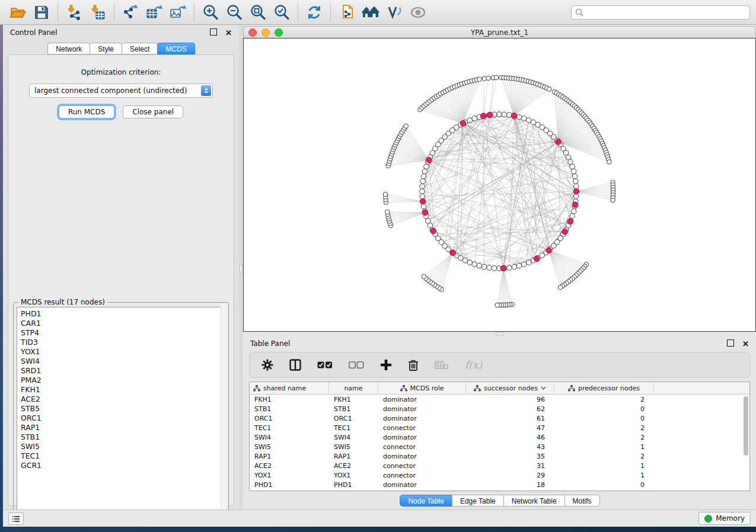 The width and height of the screenshot is (756, 532). What do you see at coordinates (176, 49) in the screenshot?
I see `tab-mcds: MCDS` at bounding box center [176, 49].